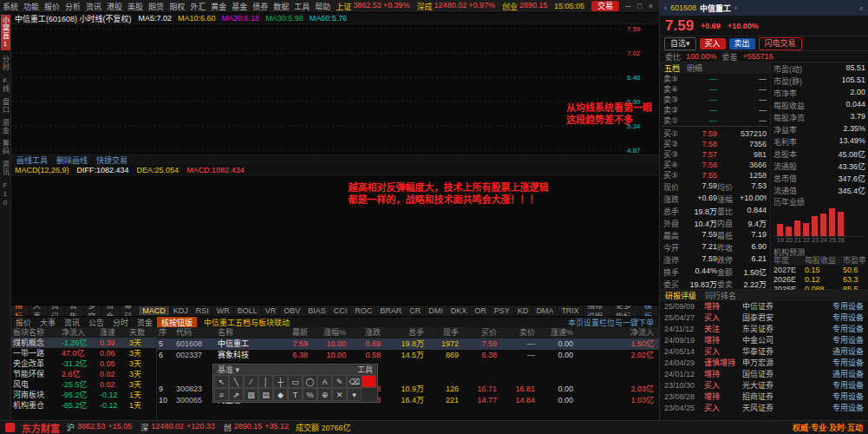 The height and width of the screenshot is (434, 868). Describe the element at coordinates (364, 311) in the screenshot. I see `indicator-tab: ROC` at that location.